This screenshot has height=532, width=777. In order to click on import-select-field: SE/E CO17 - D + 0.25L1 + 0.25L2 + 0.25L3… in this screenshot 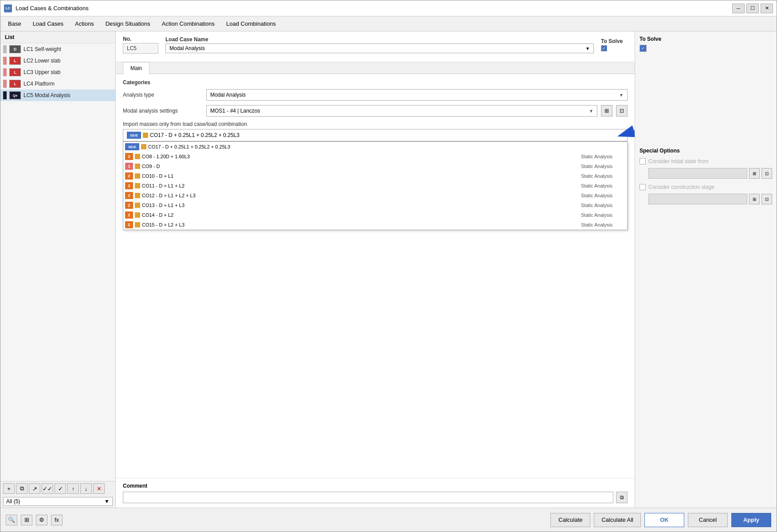, I will do `click(375, 135)`.